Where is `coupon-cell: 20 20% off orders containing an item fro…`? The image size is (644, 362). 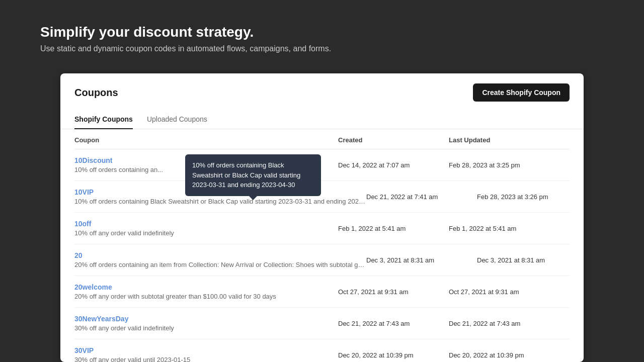
coupon-cell: 20 20% off orders containing an item fro… is located at coordinates (220, 260).